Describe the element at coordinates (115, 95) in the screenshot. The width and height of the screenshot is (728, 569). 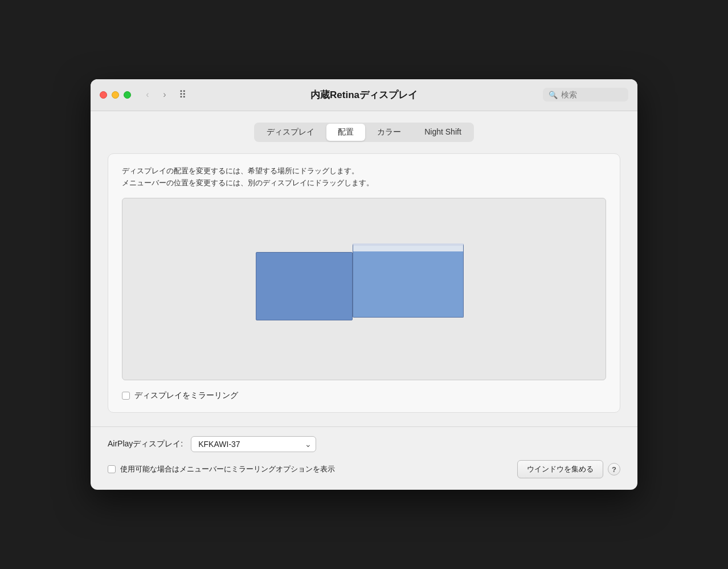
I see `minimize-button` at that location.